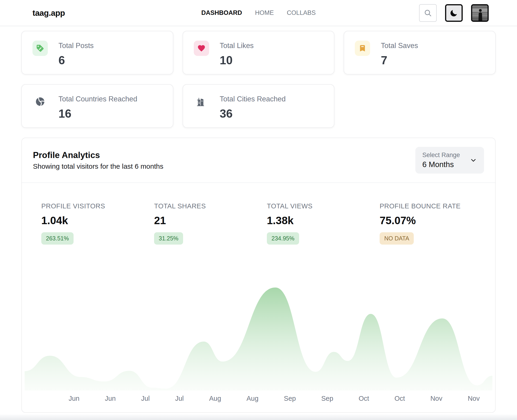  What do you see at coordinates (480, 13) in the screenshot?
I see `avatar-button` at bounding box center [480, 13].